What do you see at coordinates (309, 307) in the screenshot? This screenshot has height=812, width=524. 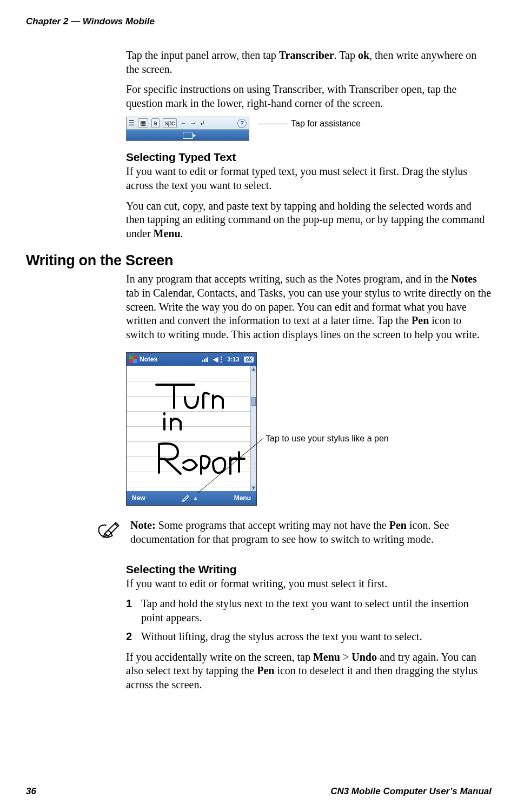 I see `writing-p1: In any program that accepts writing, suc…` at bounding box center [309, 307].